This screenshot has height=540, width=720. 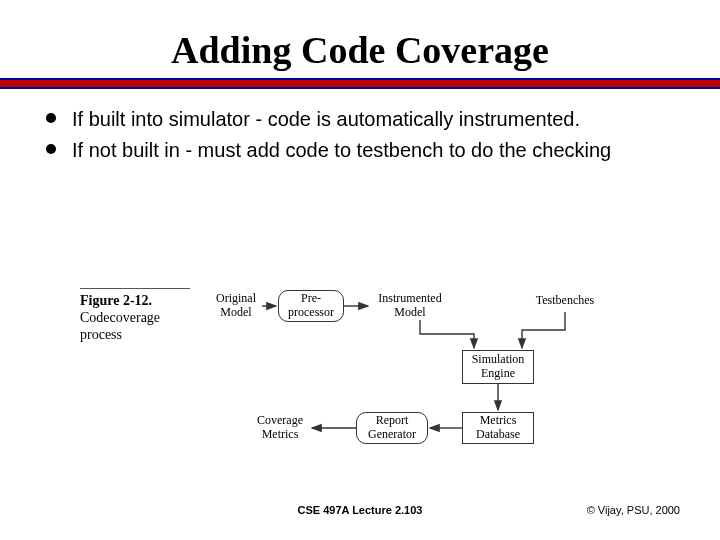 I want to click on bullet-text: If not built in - must add code to testb…, so click(x=342, y=150).